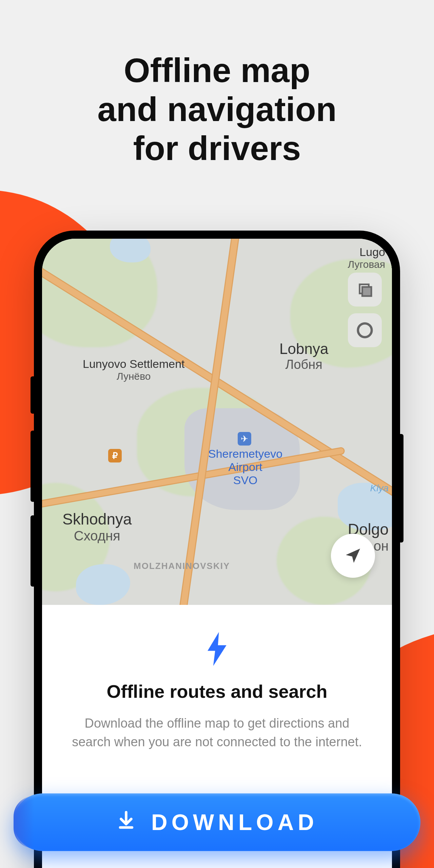  Describe the element at coordinates (235, 822) in the screenshot. I see `download-label: DOWNLOAD` at that location.